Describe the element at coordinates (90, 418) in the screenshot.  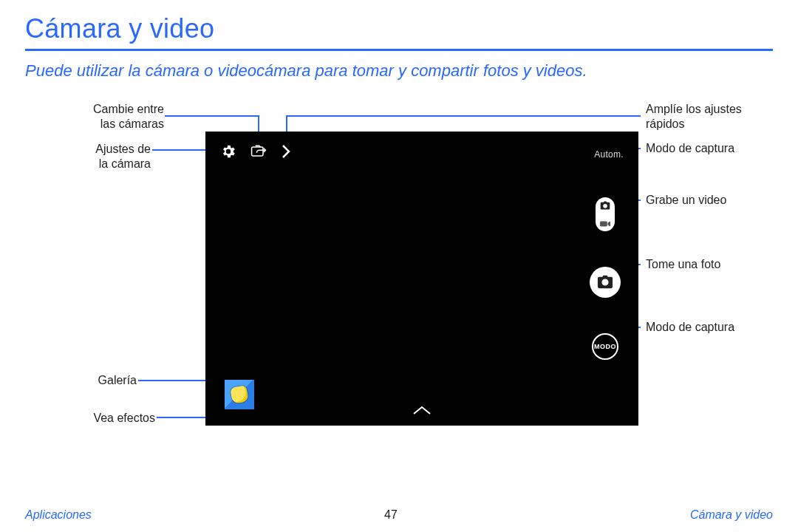
I see `callout-effects: Vea efectos` at that location.